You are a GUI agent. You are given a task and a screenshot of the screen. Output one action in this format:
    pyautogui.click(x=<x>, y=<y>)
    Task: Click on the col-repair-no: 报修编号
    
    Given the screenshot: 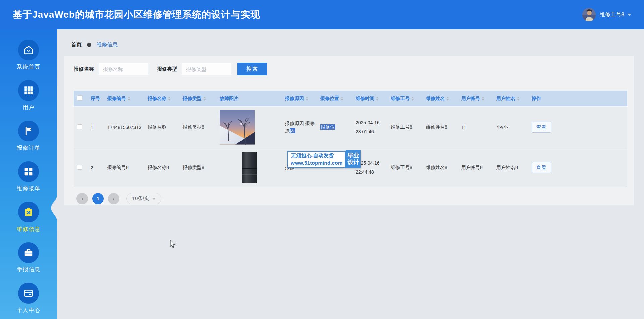 What is the action you would take?
    pyautogui.click(x=124, y=99)
    